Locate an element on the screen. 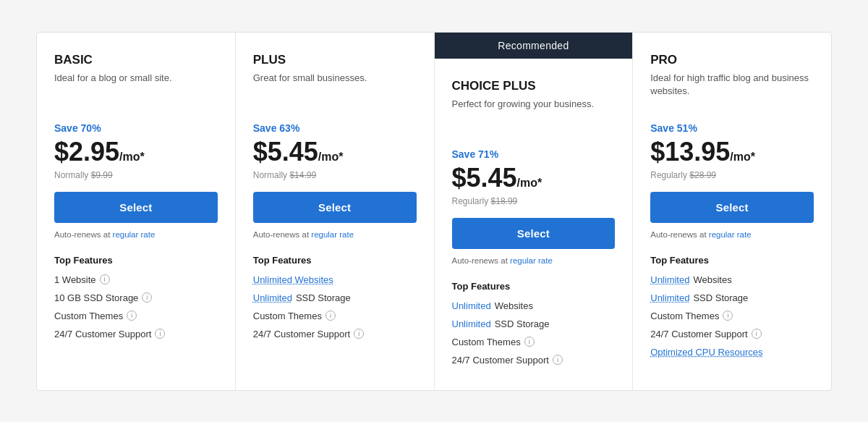 This screenshot has width=868, height=422. features-title-choice-plus: Top Features is located at coordinates (534, 287).